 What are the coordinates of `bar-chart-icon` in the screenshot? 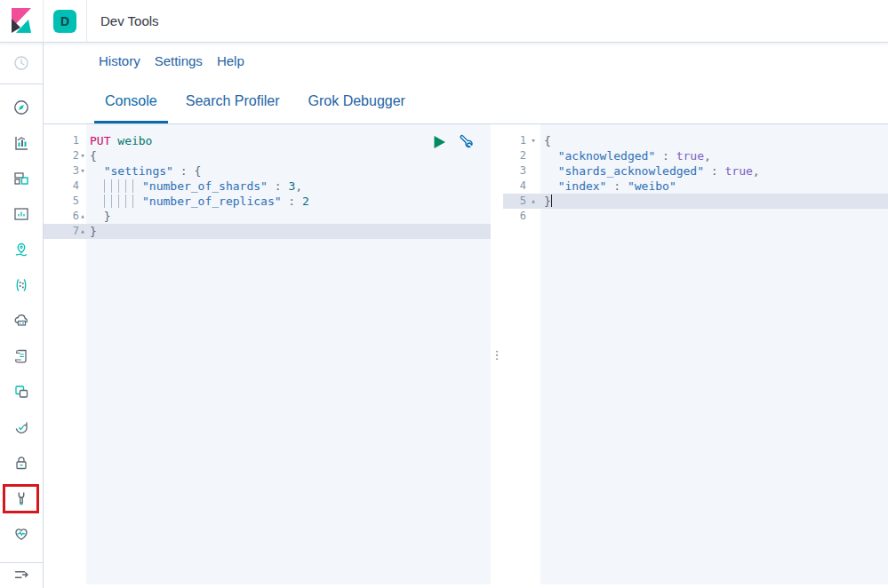 It's located at (21, 143).